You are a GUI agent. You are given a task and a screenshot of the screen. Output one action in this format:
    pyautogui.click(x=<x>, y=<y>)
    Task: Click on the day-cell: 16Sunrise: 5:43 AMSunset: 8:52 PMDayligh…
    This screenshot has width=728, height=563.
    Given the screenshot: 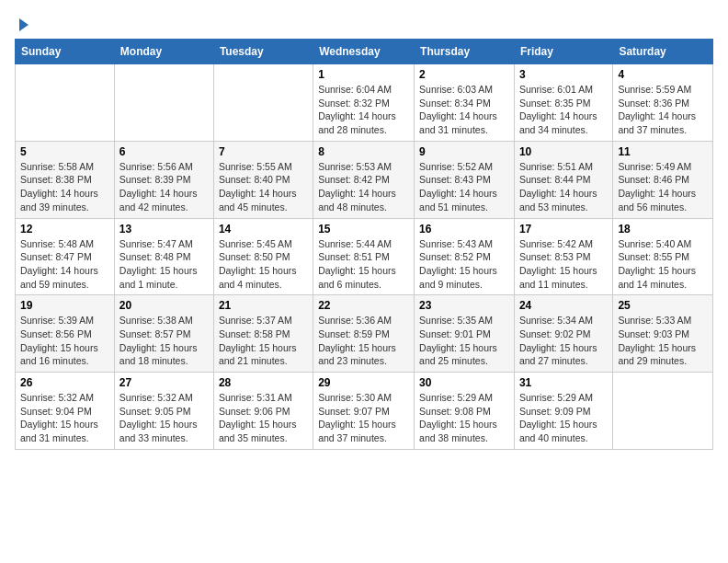 What is the action you would take?
    pyautogui.click(x=465, y=257)
    